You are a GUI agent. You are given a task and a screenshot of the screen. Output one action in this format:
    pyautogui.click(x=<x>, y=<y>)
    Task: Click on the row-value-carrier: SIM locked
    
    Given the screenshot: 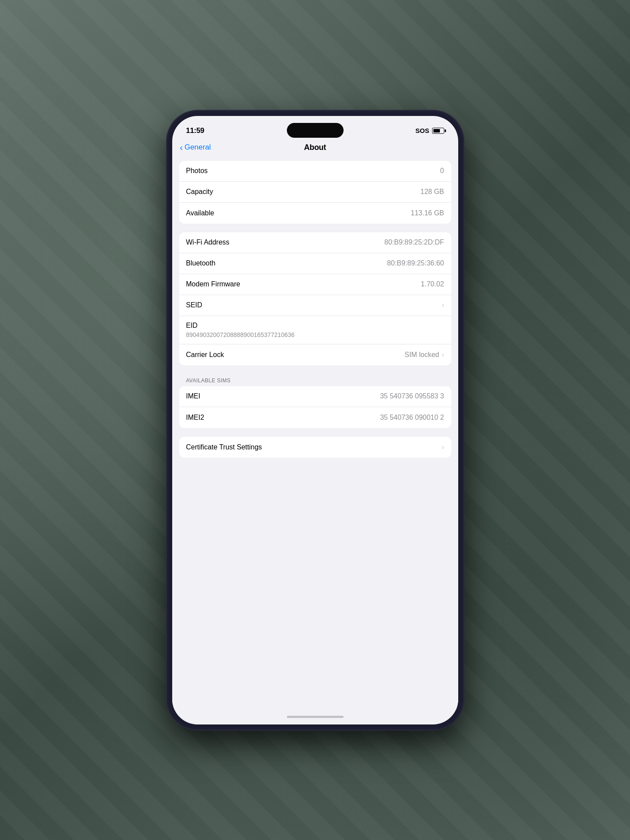 What is the action you would take?
    pyautogui.click(x=422, y=355)
    